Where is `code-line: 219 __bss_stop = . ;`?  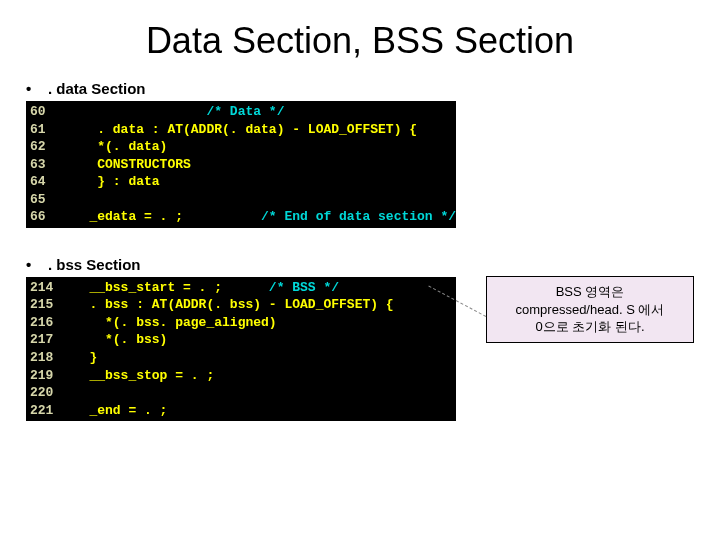 code-line: 219 __bss_stop = . ; is located at coordinates (241, 376).